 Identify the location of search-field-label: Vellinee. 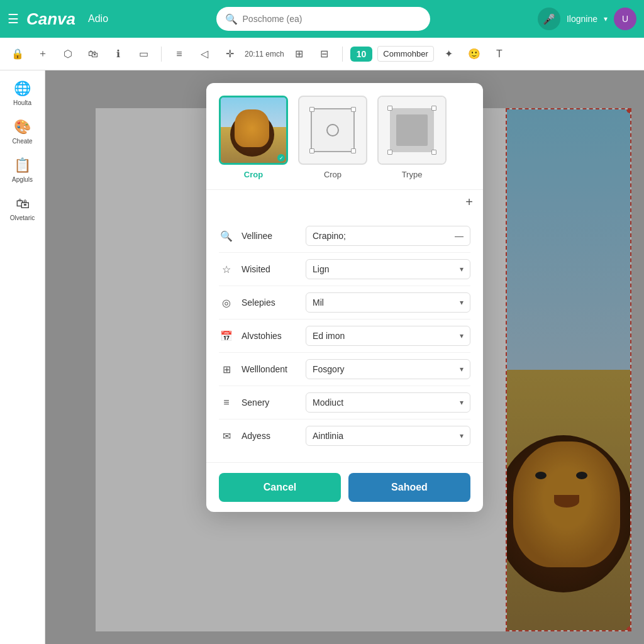
(270, 236).